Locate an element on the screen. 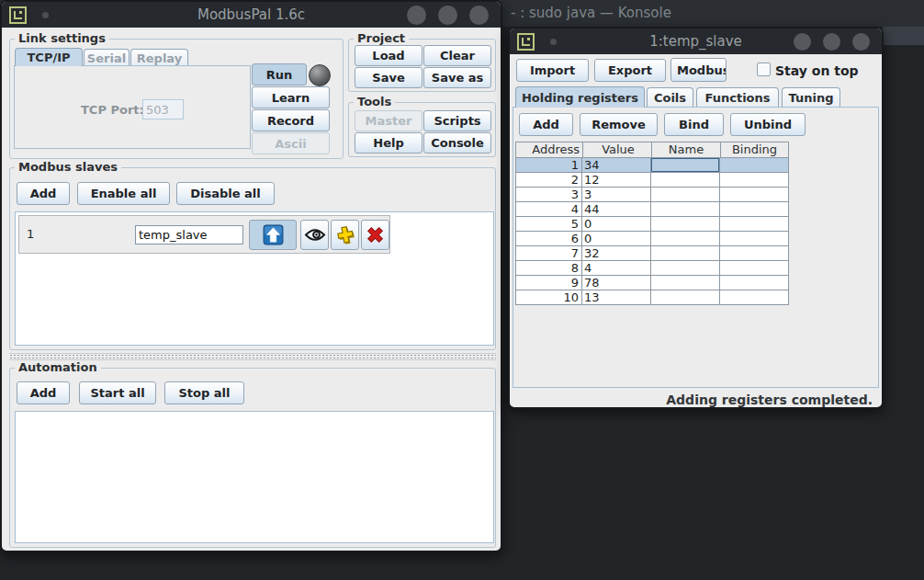 Image resolution: width=924 pixels, height=580 pixels. stop-all-button: Stop all is located at coordinates (204, 393).